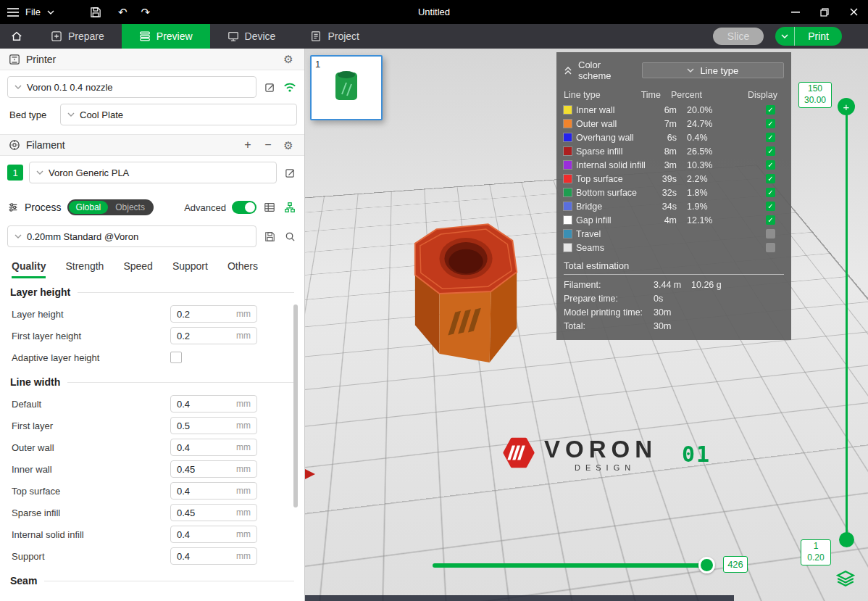 This screenshot has width=868, height=601. I want to click on bed-type-select: Cool Plate, so click(178, 115).